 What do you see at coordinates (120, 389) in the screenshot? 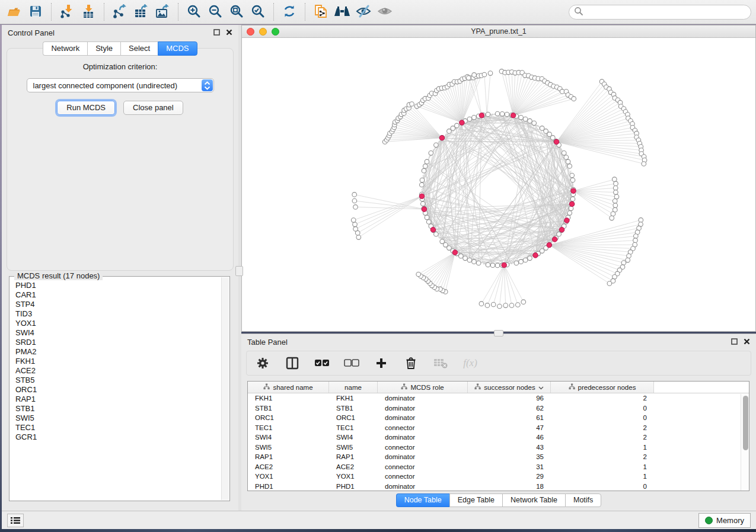
I see `mcds-result-group: MCDS result (17 nodes) PHD1CAR1STP4TID3Y…` at bounding box center [120, 389].